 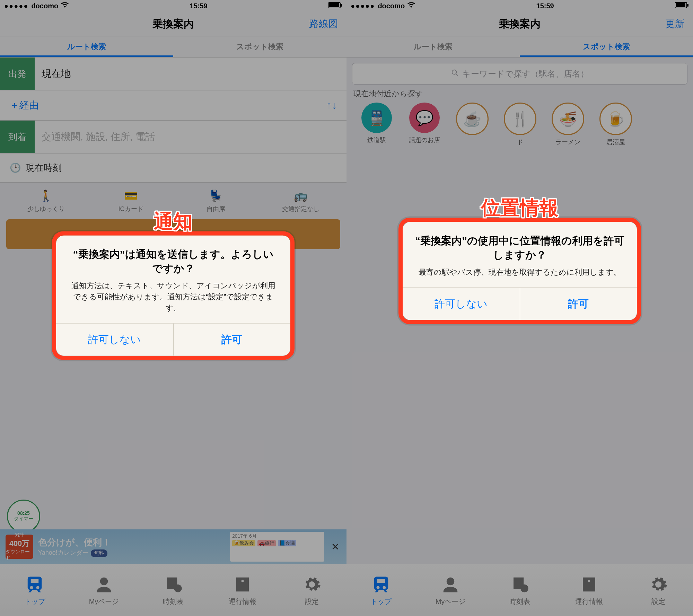 I want to click on alert-message: 通知方法は、テキスト、サウンド、アイコンバッジが利用できる可能性があります。通知…, so click(x=173, y=297).